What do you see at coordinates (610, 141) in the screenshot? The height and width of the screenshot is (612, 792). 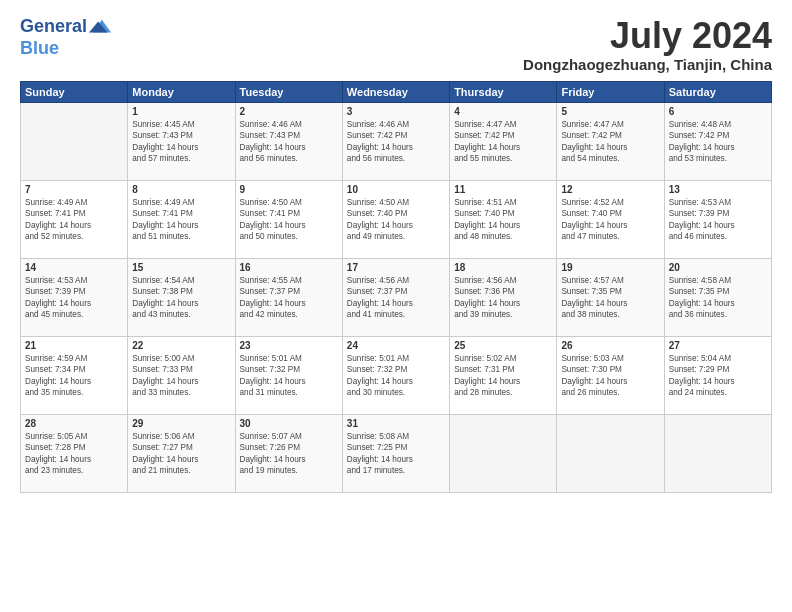 I see `calendar-cell: 5Sunrise: 4:47 AM Sunset: 7:42 PM Daylig…` at bounding box center [610, 141].